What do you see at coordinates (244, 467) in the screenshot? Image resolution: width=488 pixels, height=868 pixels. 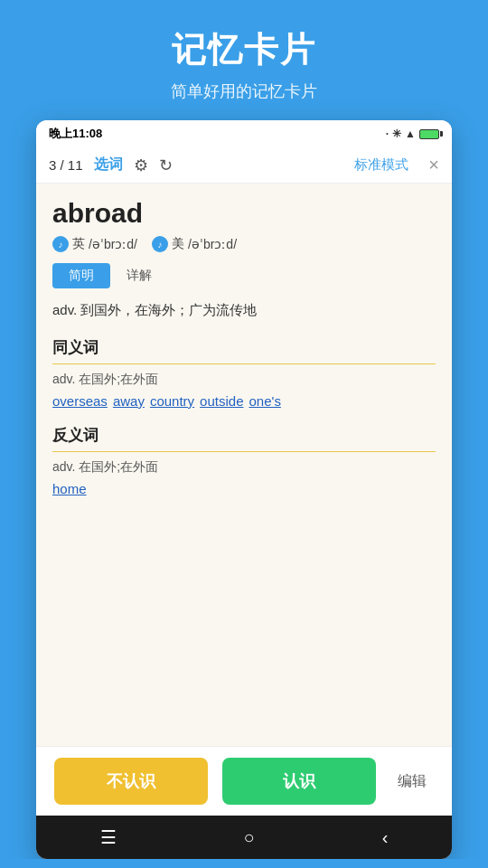 I see `antonym-definition: adv. 在国外;在外面` at bounding box center [244, 467].